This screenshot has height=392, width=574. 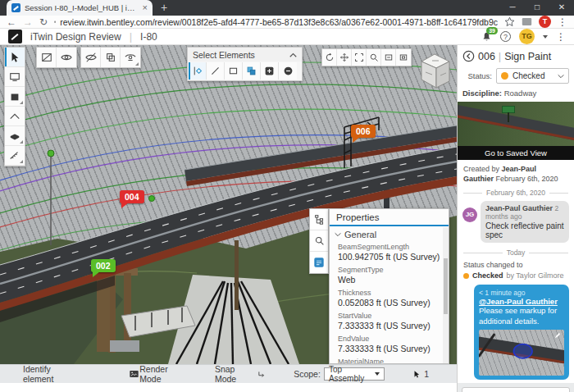 I want to click on status-select: Checked, so click(x=533, y=75).